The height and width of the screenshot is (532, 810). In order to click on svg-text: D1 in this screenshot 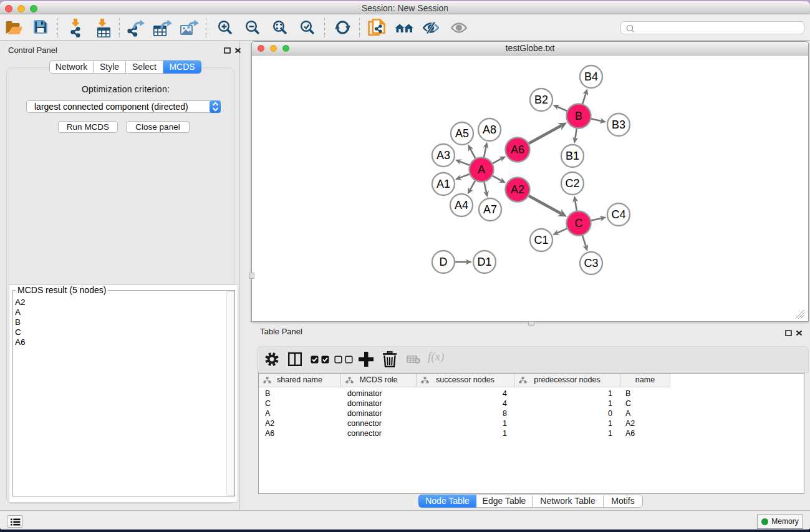, I will do `click(484, 262)`.